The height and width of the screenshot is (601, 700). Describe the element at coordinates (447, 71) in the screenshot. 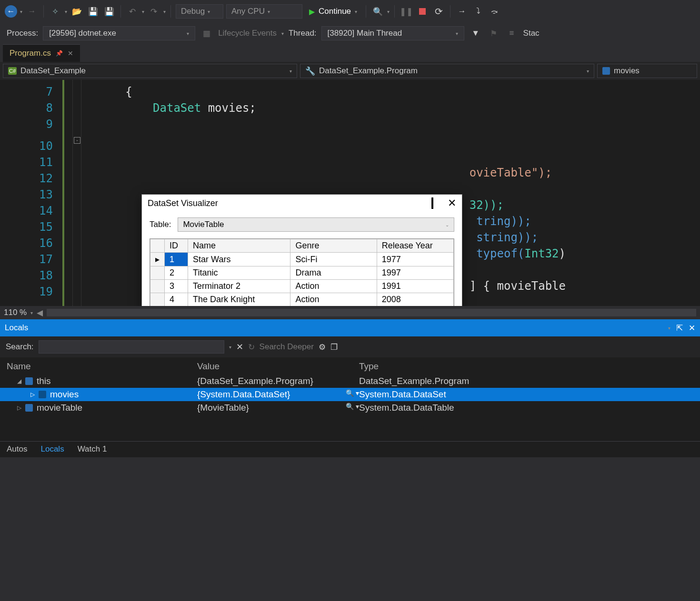

I see `class-dropdown: 🔧 DataSet_Example.Program ▾` at that location.